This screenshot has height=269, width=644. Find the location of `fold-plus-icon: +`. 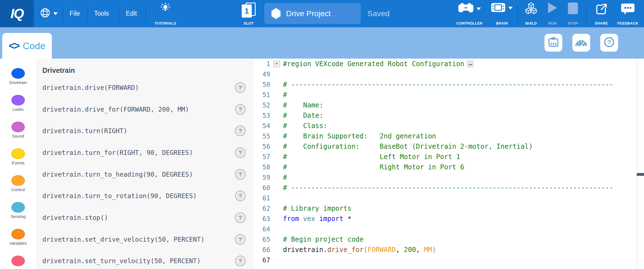

fold-plus-icon: + is located at coordinates (277, 64).